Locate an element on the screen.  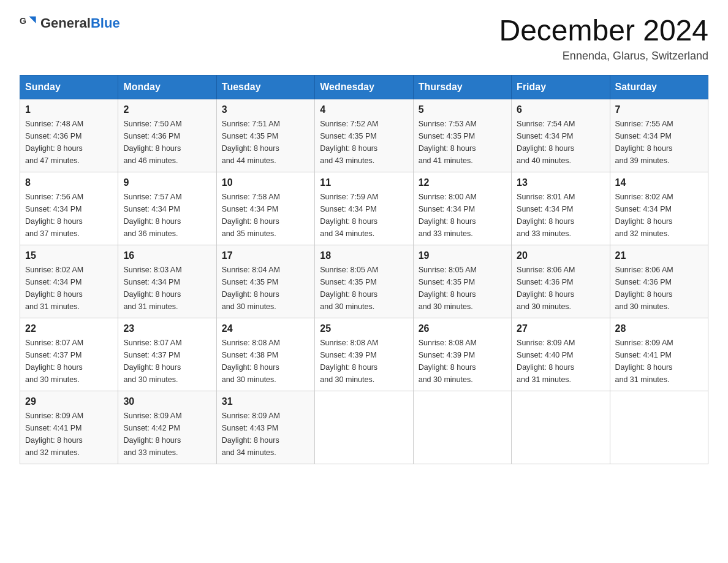
day-info: Sunrise: 8:09 AM Sunset: 4:42 PM Dayligh… is located at coordinates (167, 434).